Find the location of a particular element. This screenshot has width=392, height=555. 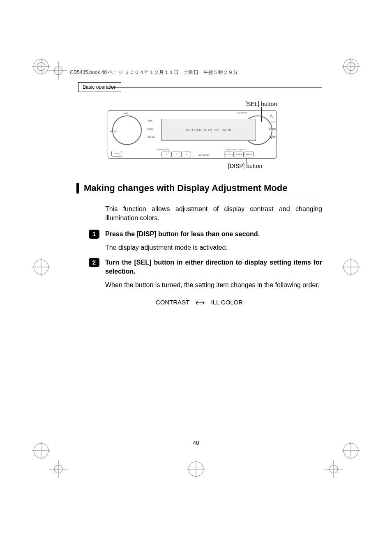

disc-label: DISC is located at coordinates (150, 129).